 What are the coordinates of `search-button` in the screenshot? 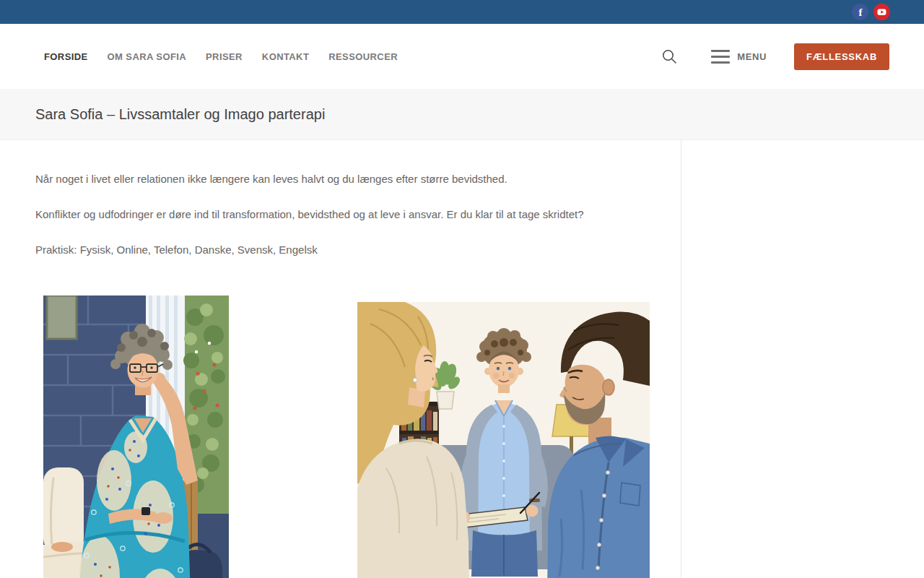 It's located at (670, 56).